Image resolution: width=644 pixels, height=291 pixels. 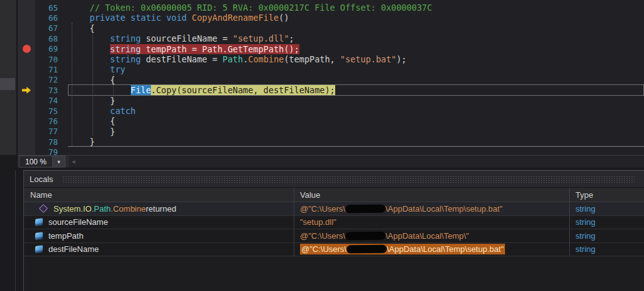 I want to click on code-token: string, so click(x=128, y=49).